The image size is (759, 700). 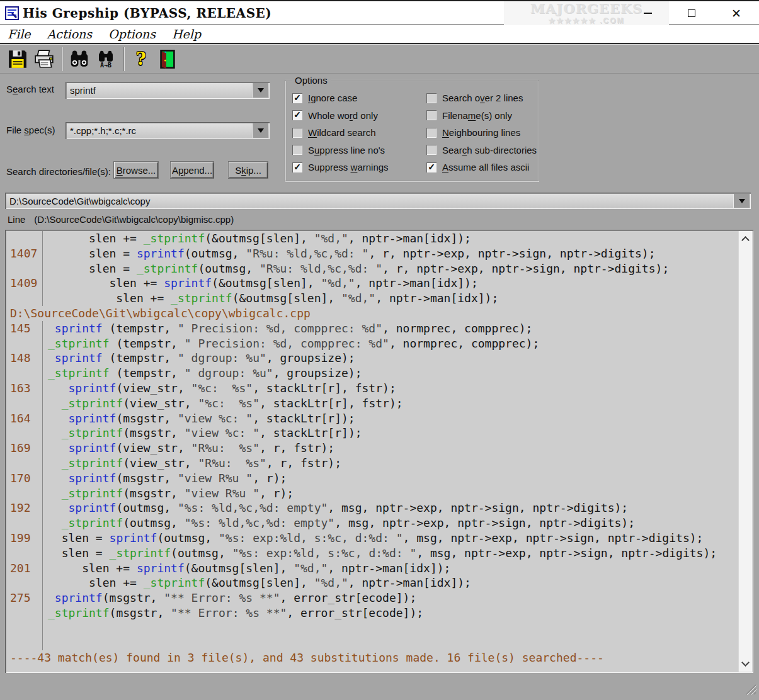 What do you see at coordinates (159, 91) in the screenshot?
I see `search-text-value: sprintf` at bounding box center [159, 91].